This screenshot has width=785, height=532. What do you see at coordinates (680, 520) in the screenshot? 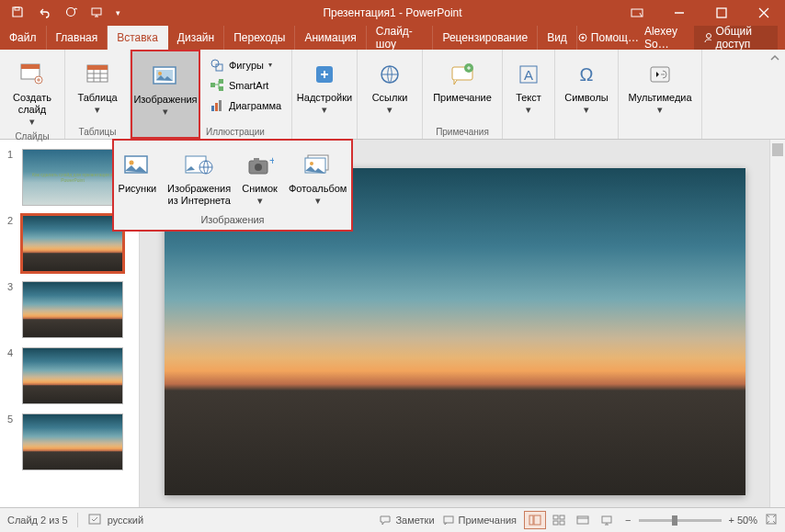
I see `zoom-slider` at bounding box center [680, 520].